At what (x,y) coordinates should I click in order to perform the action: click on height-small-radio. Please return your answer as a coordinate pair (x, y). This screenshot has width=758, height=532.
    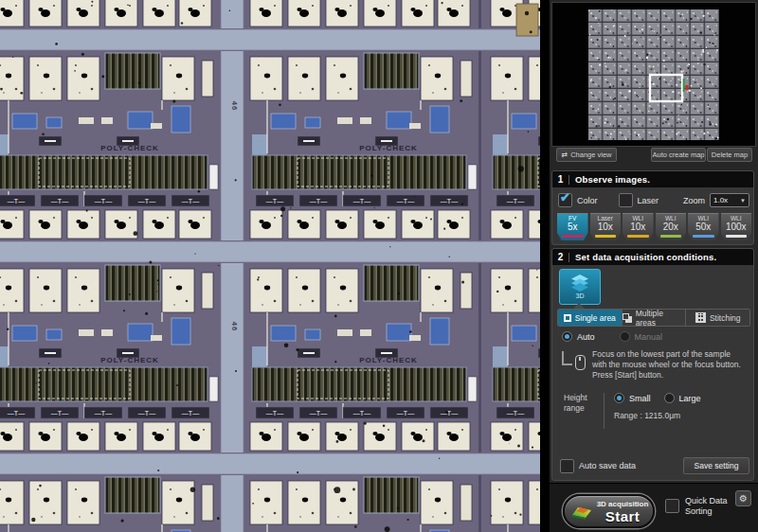
    Looking at the image, I should click on (620, 398).